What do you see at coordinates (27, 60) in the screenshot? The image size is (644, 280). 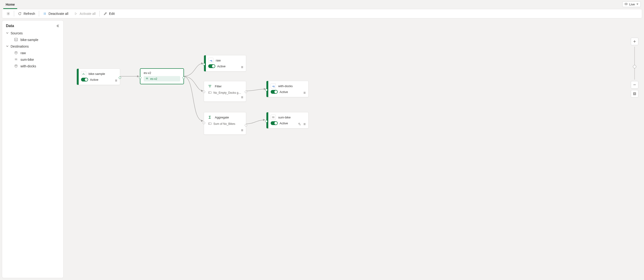 I see `destination-item-label: sum-bike` at bounding box center [27, 60].